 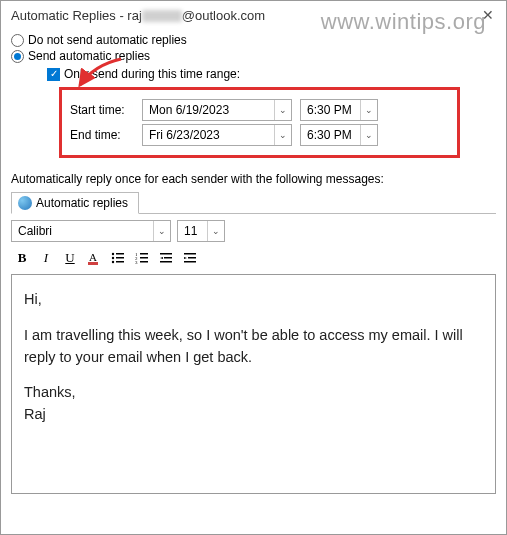 What do you see at coordinates (260, 110) in the screenshot?
I see `start-time-row: Start time: Mon 6/19/2023 ⌄ 6:30 PM ⌄` at bounding box center [260, 110].